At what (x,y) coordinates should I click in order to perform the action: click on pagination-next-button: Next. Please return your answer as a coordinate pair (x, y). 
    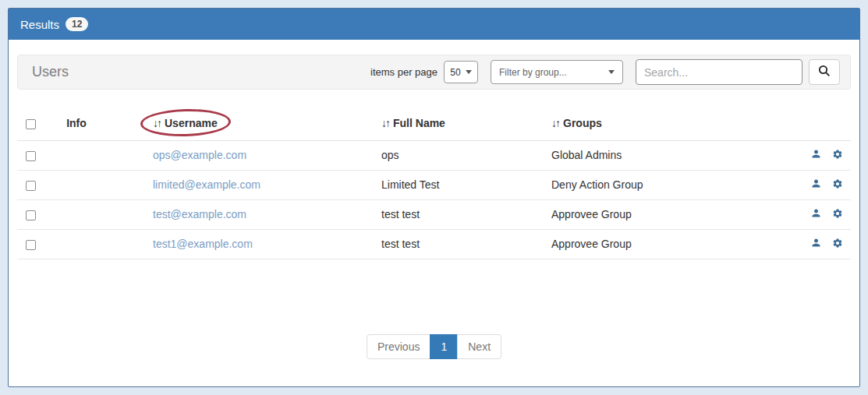
    Looking at the image, I should click on (479, 347).